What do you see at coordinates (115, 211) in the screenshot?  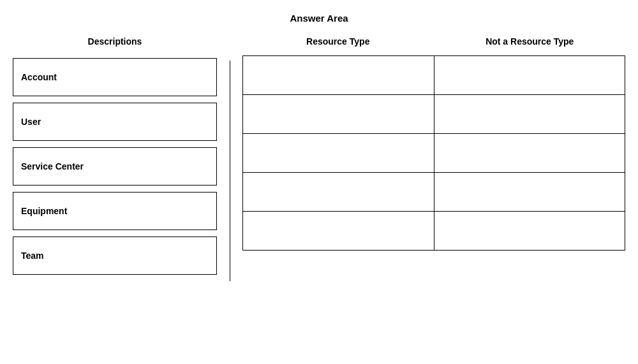 I see `desc-item-equipment: Equipment` at bounding box center [115, 211].